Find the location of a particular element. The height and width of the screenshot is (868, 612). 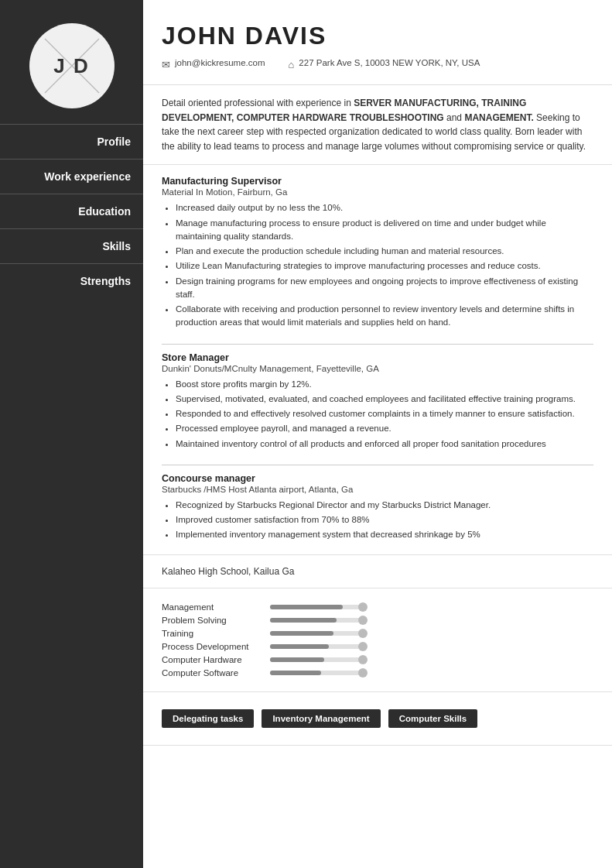

contact-row: ✉ john@kickresume.com ⌂ 227 Park Ave S, … is located at coordinates (378, 64).